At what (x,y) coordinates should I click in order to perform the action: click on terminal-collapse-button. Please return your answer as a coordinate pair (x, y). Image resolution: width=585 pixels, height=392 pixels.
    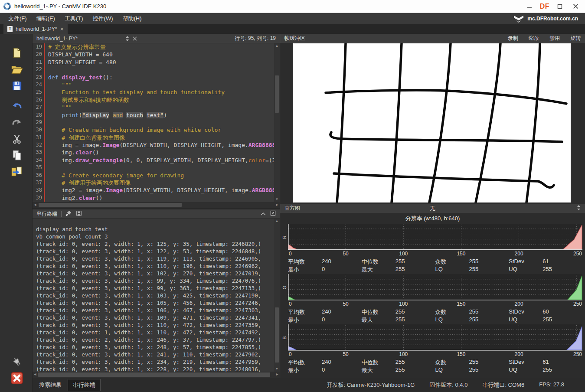
    Looking at the image, I should click on (263, 214).